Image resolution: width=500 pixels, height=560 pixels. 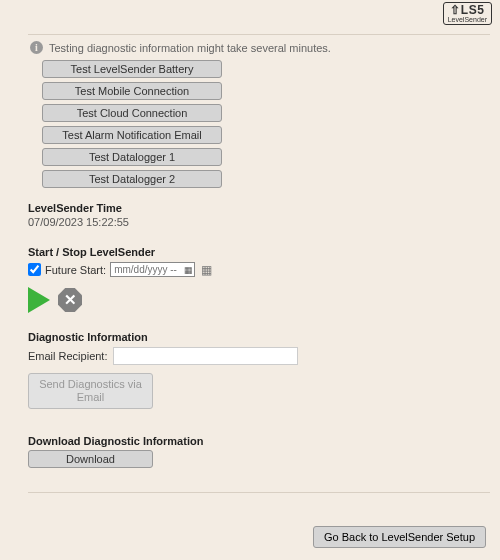 I want to click on calendar-icon: ▦, so click(x=206, y=270).